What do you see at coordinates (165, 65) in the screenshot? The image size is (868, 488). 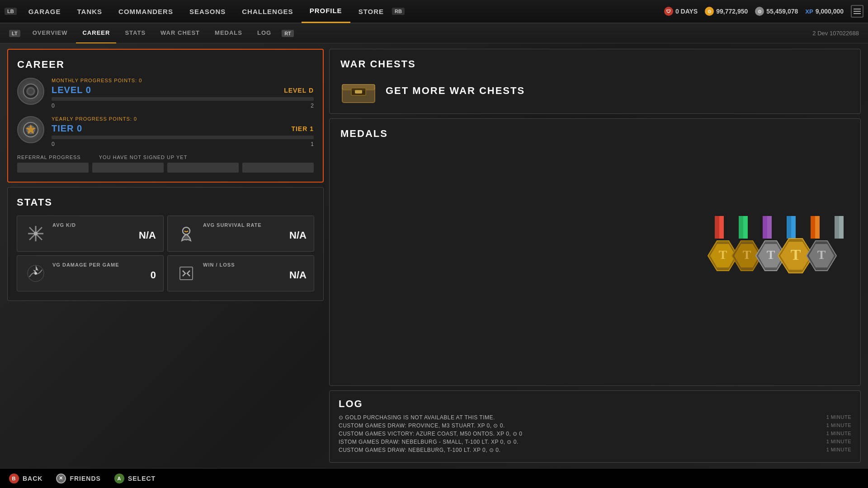 I see `career-title: CAREER` at bounding box center [165, 65].